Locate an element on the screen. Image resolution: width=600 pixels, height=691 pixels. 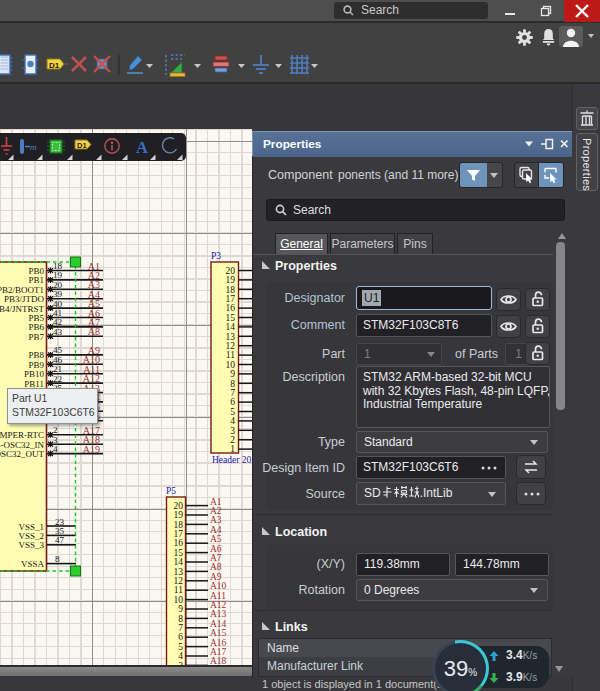
svg-text: 4 is located at coordinates (56, 449).